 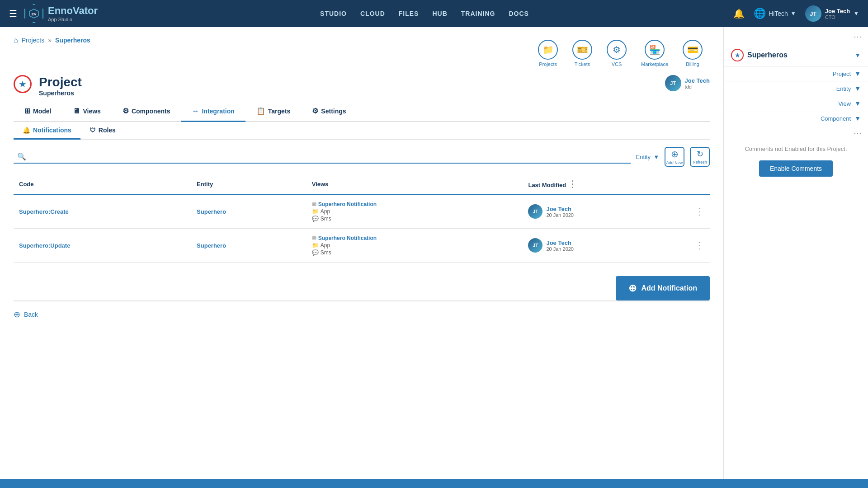 What do you see at coordinates (439, 14) in the screenshot?
I see `nav-hub: HUB` at bounding box center [439, 14].